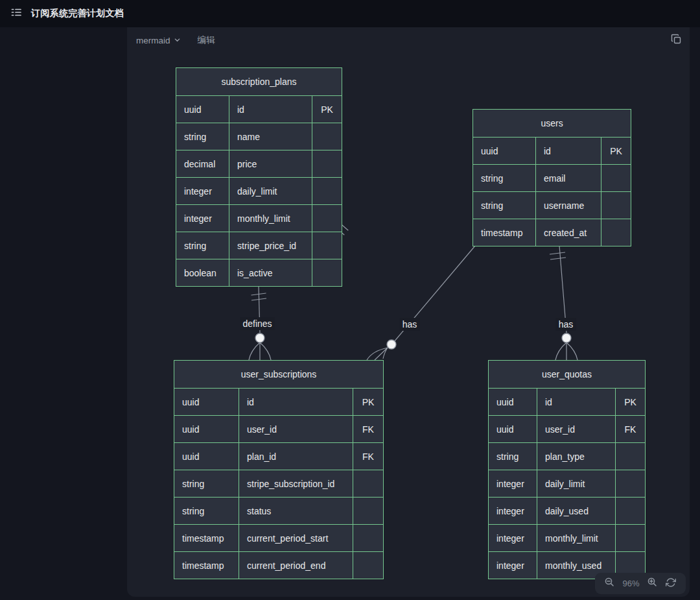 This screenshot has height=600, width=700. What do you see at coordinates (566, 324) in the screenshot?
I see `relationship-label: has` at bounding box center [566, 324].